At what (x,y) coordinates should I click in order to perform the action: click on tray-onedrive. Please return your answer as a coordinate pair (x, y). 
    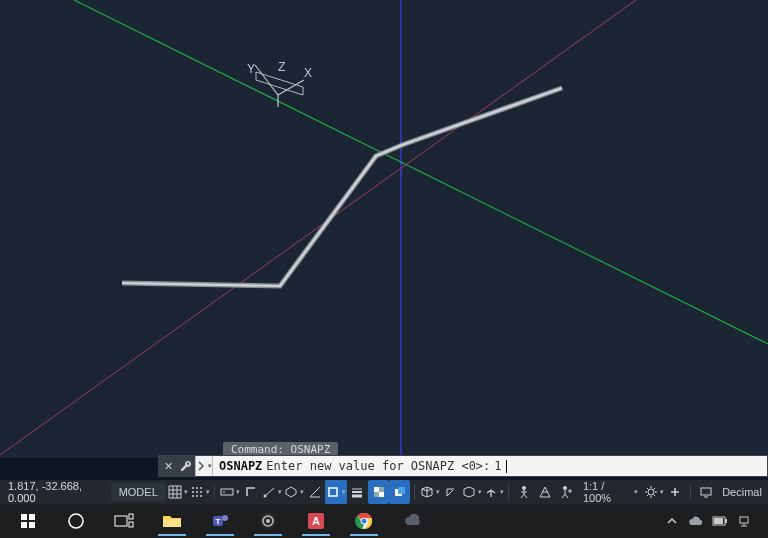
    Looking at the image, I should click on (696, 521).